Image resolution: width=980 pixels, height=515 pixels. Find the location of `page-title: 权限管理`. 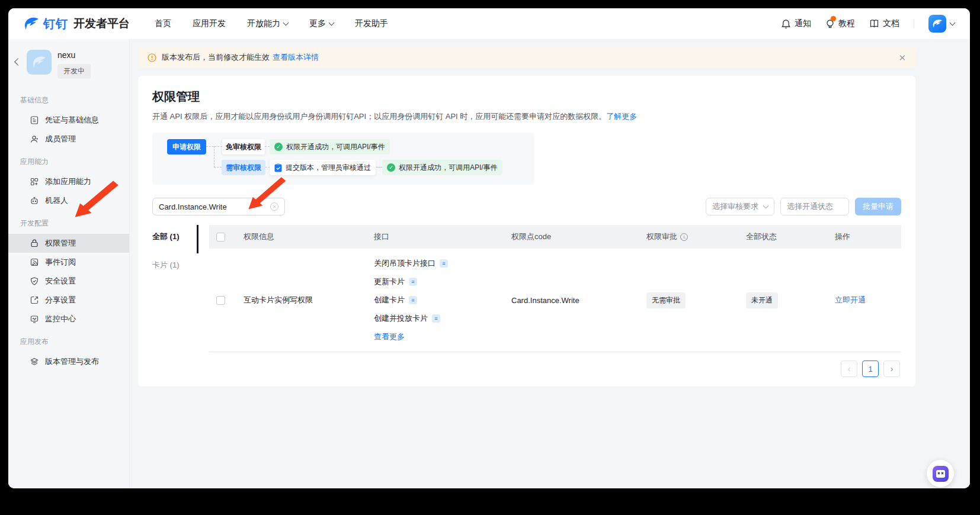

page-title: 权限管理 is located at coordinates (527, 97).